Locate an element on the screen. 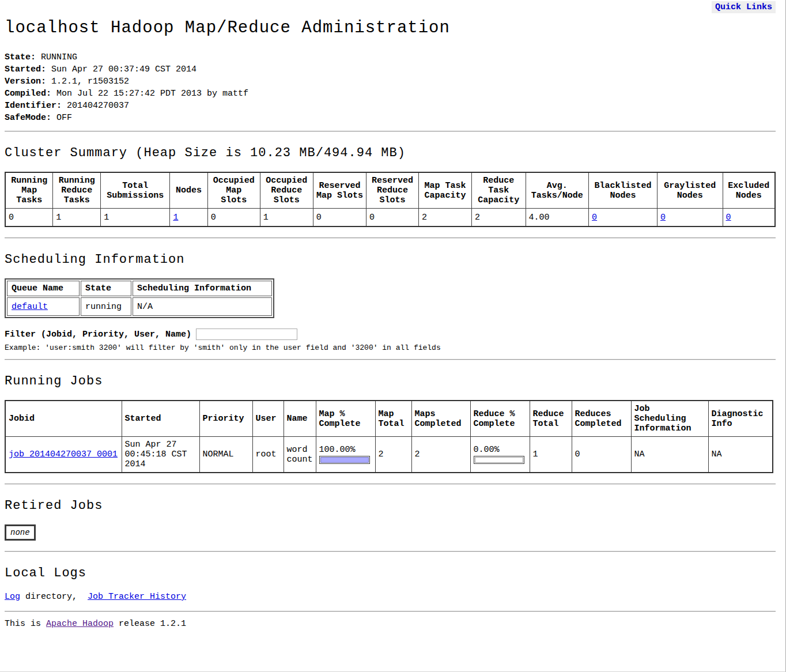 This screenshot has width=786, height=672. column-header: Blacklisted Nodes is located at coordinates (623, 190).